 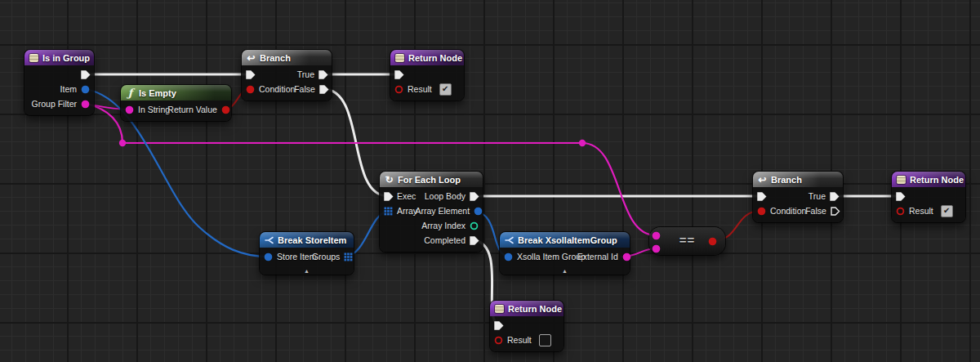 I want to click on pin-label: Return Value, so click(x=193, y=109).